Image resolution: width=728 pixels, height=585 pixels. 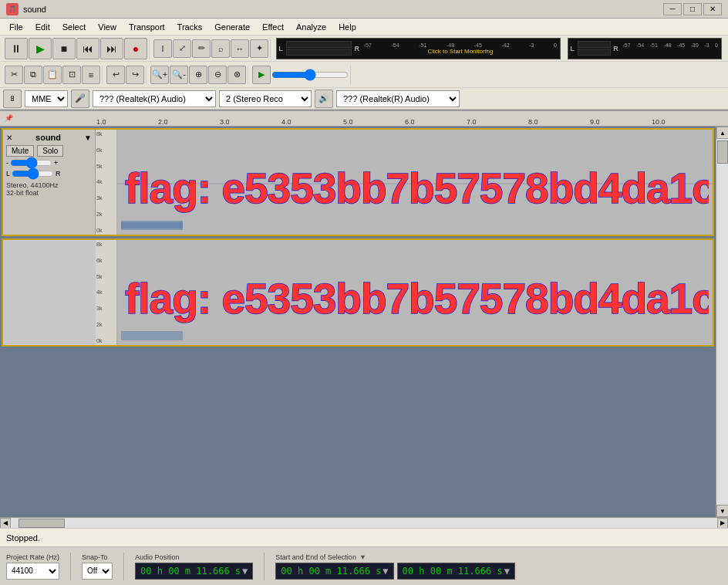 What do you see at coordinates (386, 571) in the screenshot?
I see `selection-start-dropdown: ▼` at bounding box center [386, 571].